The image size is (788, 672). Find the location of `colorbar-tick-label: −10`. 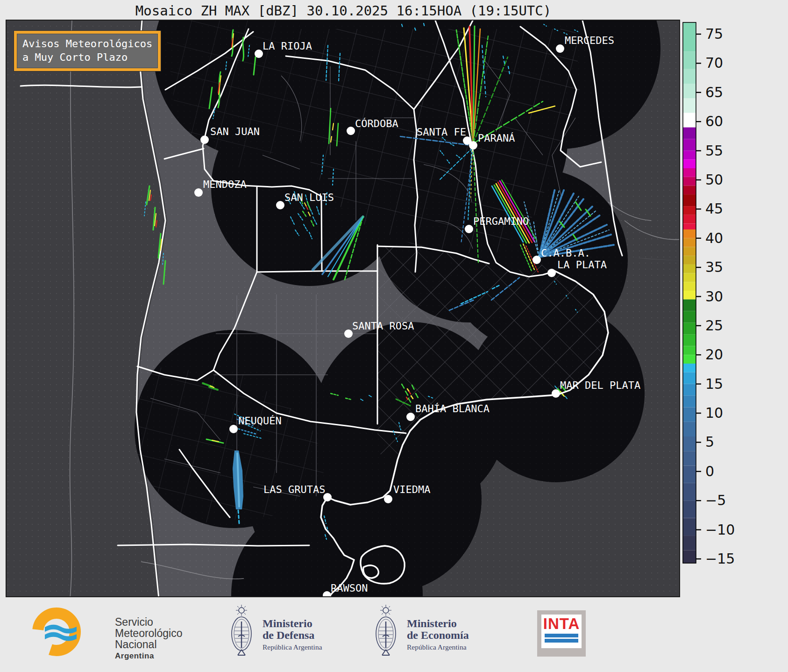

colorbar-tick-label: −10 is located at coordinates (720, 530).